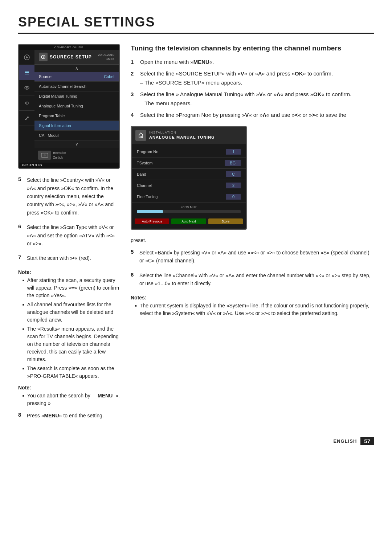  Describe the element at coordinates (189, 136) in the screenshot. I see `tv2-header: INSTALLATION ANALOGUE MANUAL TUNING` at that location.